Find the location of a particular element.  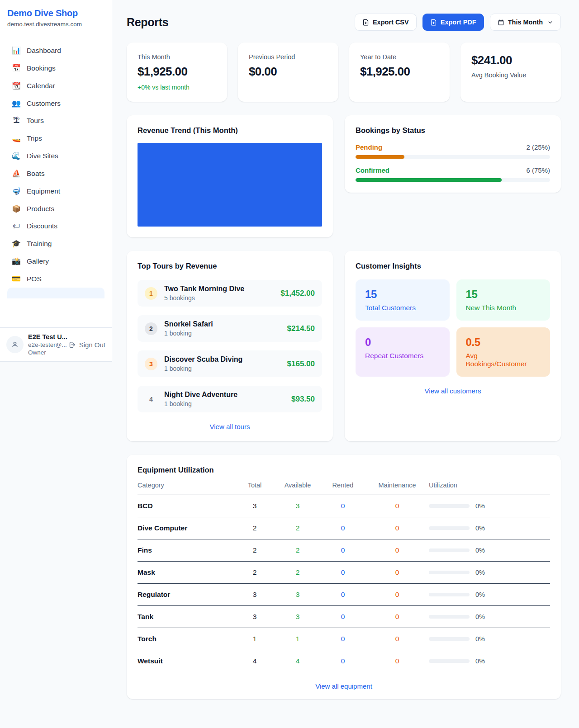

tile-value: 0 is located at coordinates (403, 342).